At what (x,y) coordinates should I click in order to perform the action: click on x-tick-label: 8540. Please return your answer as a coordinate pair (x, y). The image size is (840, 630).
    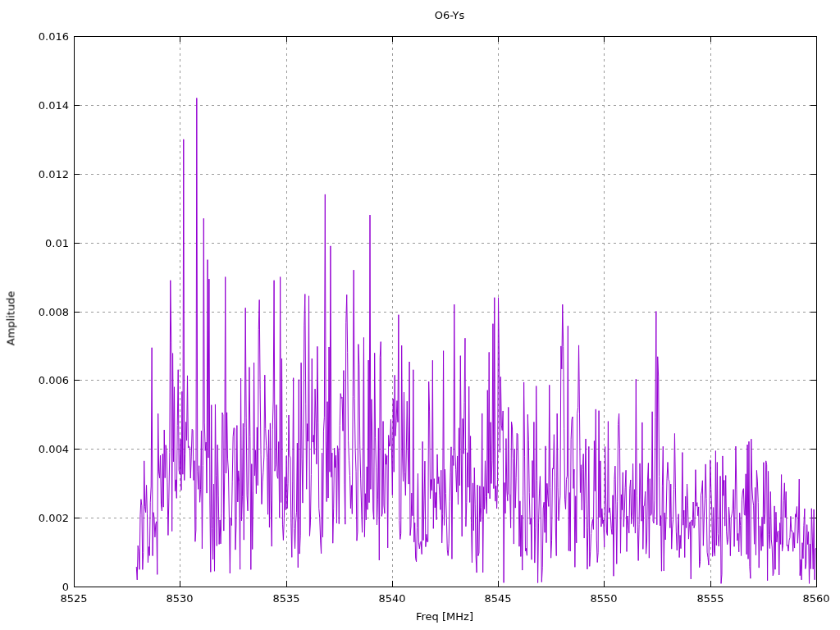
    Looking at the image, I should click on (392, 599).